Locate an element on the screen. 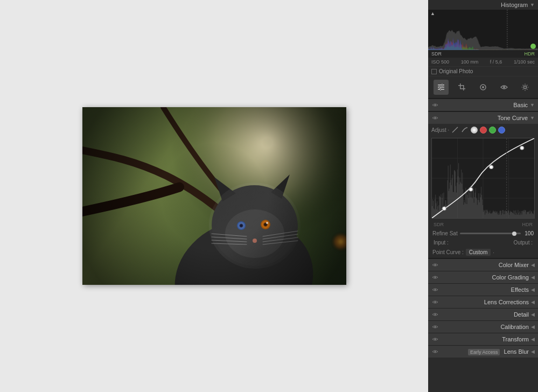 The height and width of the screenshot is (392, 538). meta-info-row: ISO 500 100 mm f / 5,6 1/100 sec is located at coordinates (483, 62).